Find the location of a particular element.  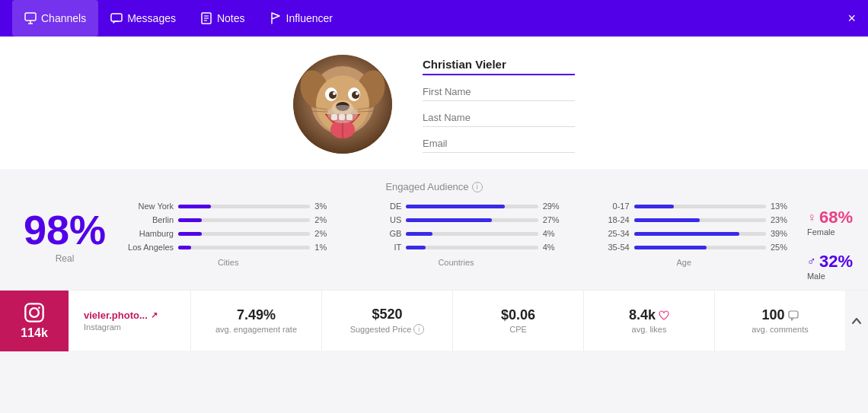

engagement-rate-metric: 7.49% avg. engagement rate is located at coordinates (256, 321).